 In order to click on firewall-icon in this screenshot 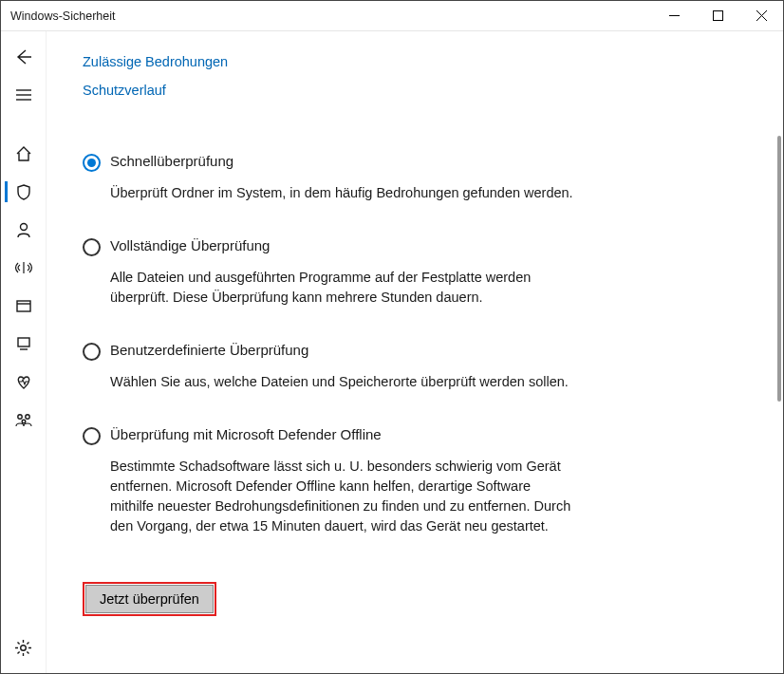, I will do `click(24, 268)`.